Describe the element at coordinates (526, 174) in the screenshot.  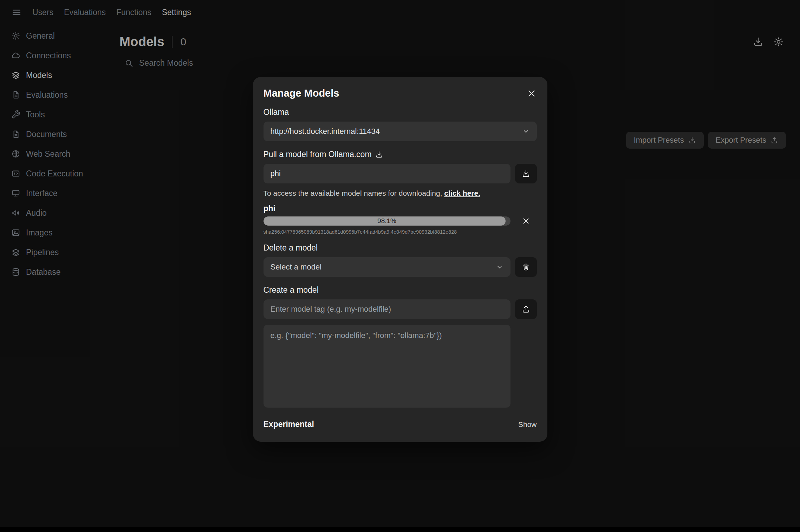
I see `pull-model-button` at that location.